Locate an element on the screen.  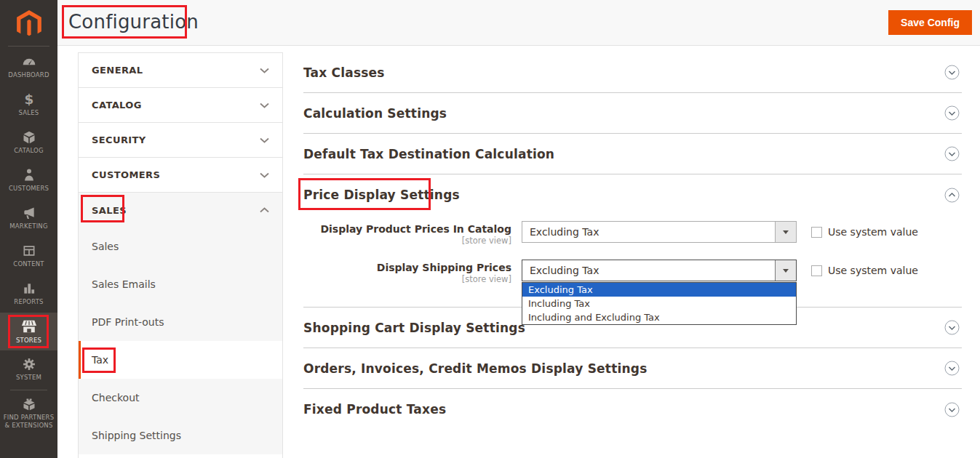
sidebar-item-label: REPORTS is located at coordinates (29, 302).